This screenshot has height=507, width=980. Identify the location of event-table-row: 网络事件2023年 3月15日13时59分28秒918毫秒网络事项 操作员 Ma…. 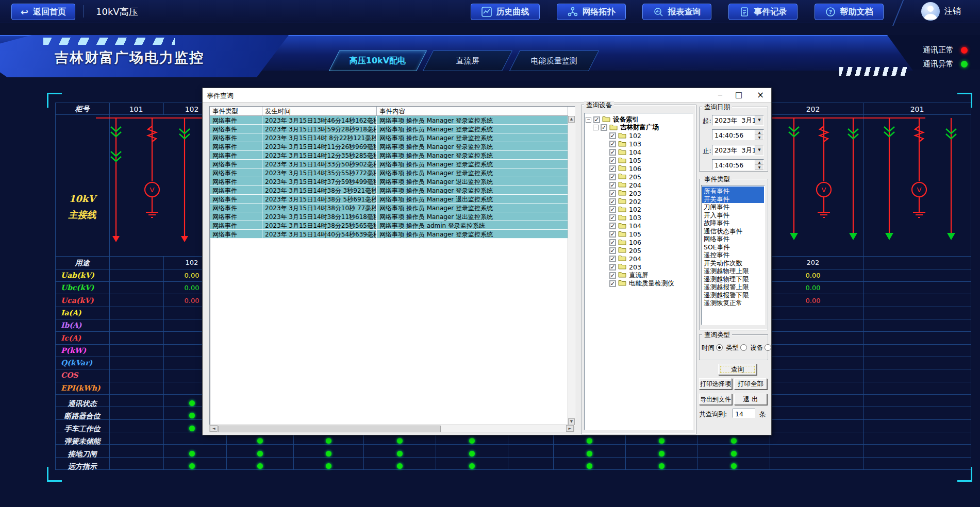
(392, 129).